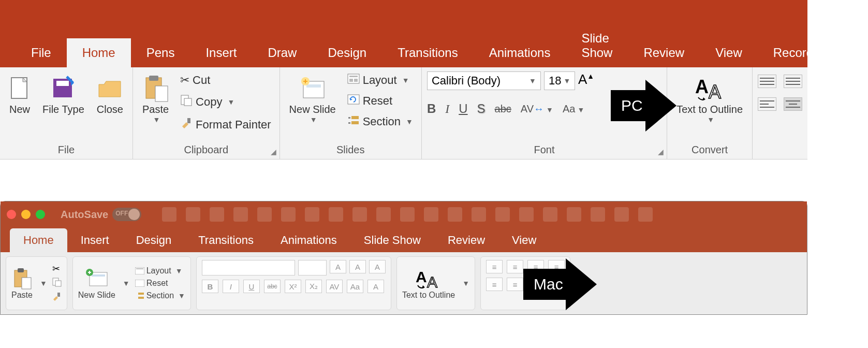  I want to click on tab-review: Review, so click(664, 53).